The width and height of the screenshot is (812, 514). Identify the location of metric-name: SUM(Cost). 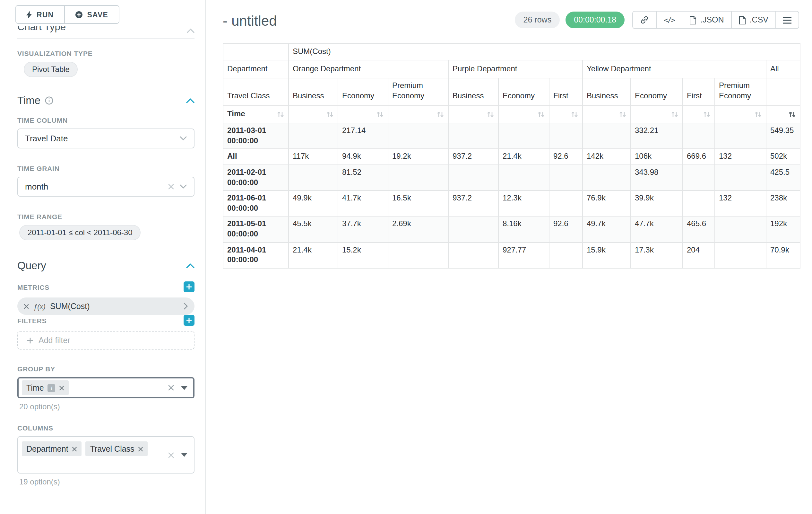
(70, 306).